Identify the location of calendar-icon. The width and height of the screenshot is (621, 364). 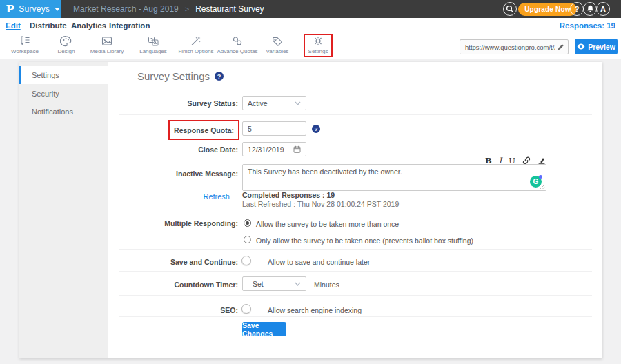
(297, 149).